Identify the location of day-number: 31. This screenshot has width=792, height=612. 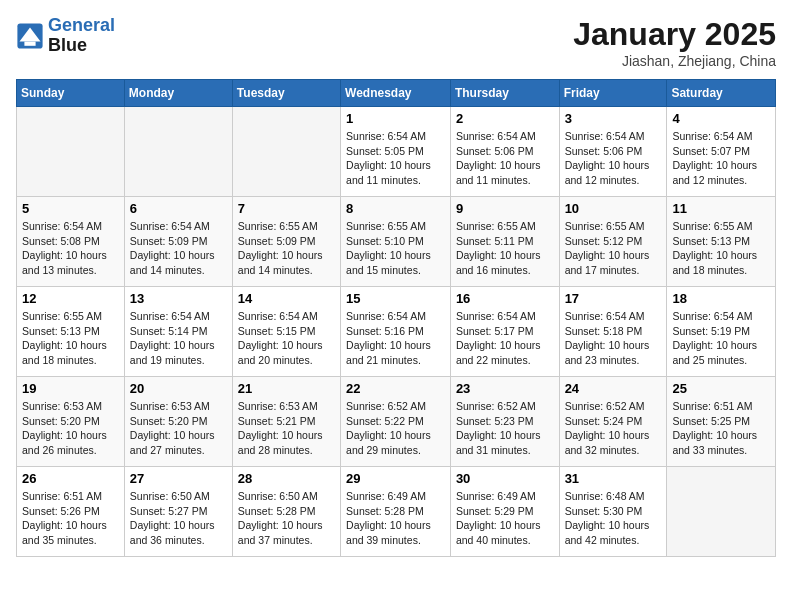
(614, 478).